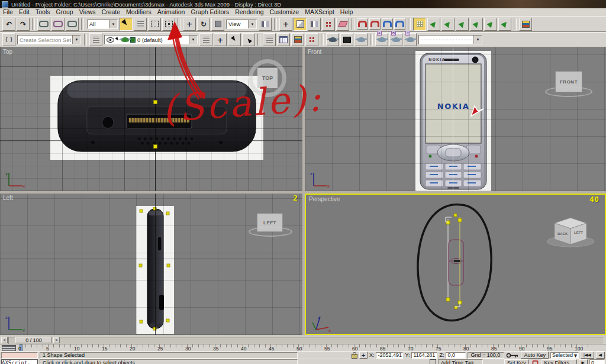 This screenshot has height=364, width=606. What do you see at coordinates (347, 40) in the screenshot?
I see `render-production-button` at bounding box center [347, 40].